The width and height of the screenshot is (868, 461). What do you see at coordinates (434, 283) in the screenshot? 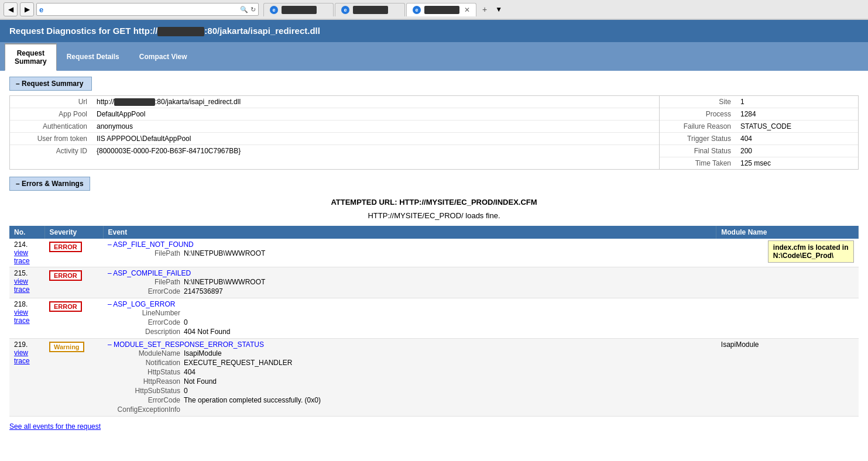
I see `table-row: 215. view trace ERROR – ASP_COMPILE_FAIL…` at bounding box center [434, 283].